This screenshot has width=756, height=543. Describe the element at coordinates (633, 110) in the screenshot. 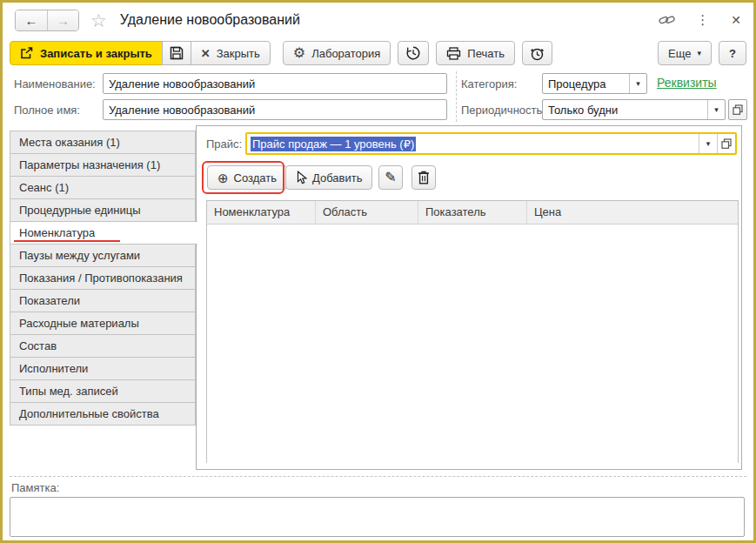

I see `periodicity-combobox: Только будни ▾` at that location.